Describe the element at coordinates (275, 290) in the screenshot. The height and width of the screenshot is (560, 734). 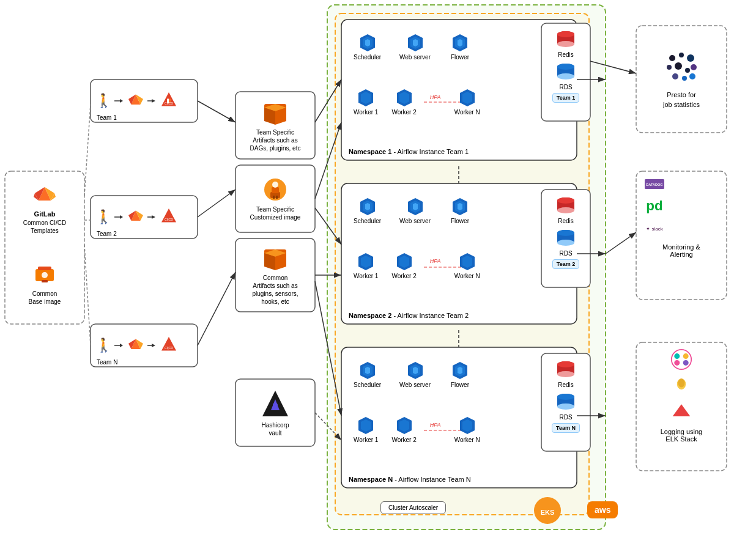
I see `common-artifacts-label: CommonArtifacts such asplugins, sensors,…` at that location.